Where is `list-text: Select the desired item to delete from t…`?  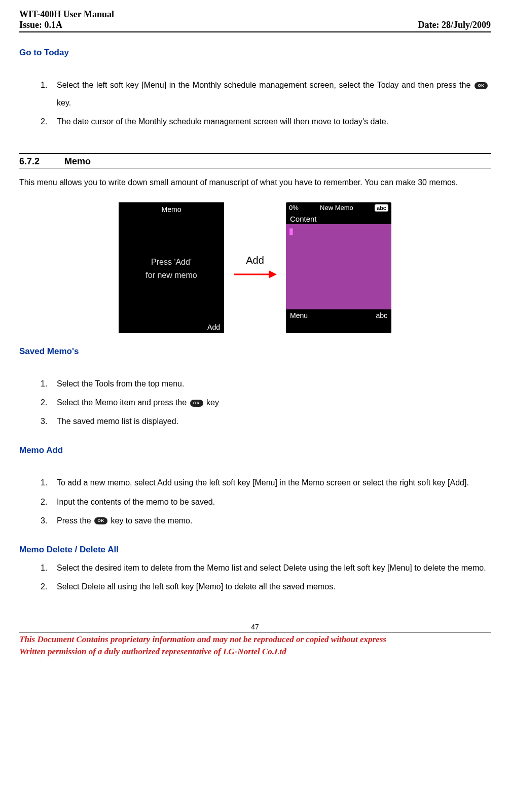 list-text: Select the desired item to delete from t… is located at coordinates (273, 568).